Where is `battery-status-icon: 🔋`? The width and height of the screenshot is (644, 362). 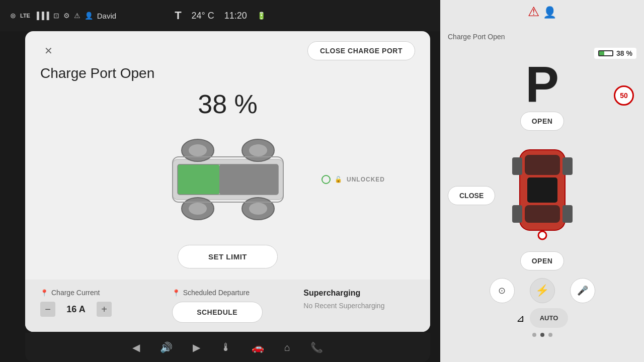
battery-status-icon: 🔋 is located at coordinates (262, 16).